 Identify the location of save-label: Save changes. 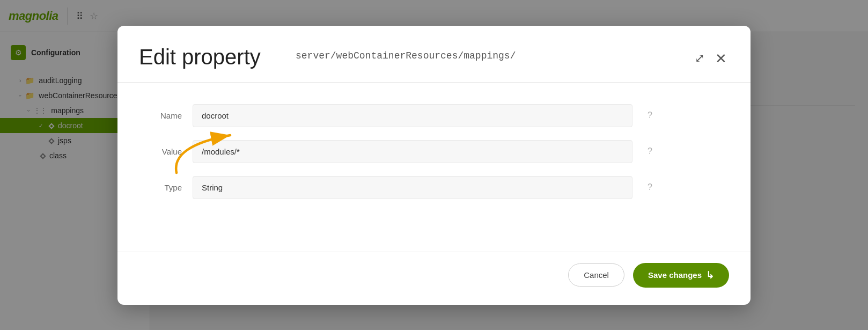
(675, 275).